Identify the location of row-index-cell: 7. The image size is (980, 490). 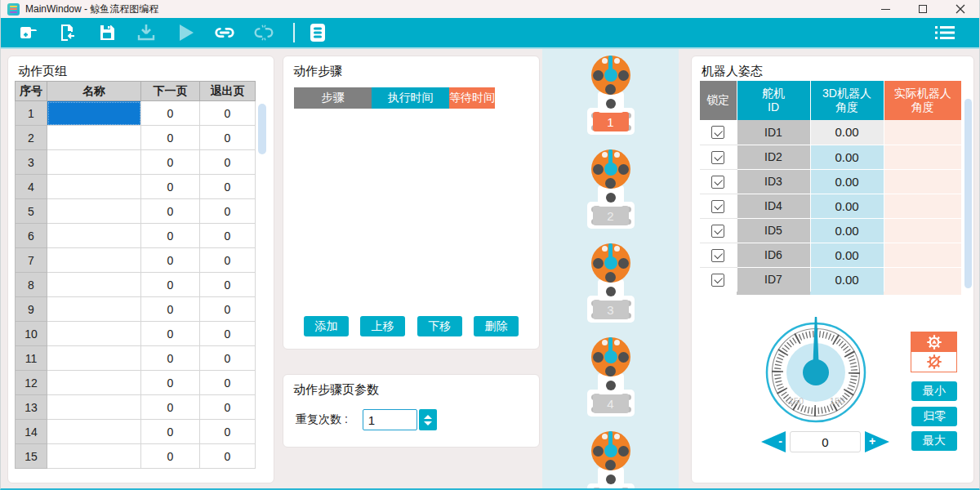
(31, 261).